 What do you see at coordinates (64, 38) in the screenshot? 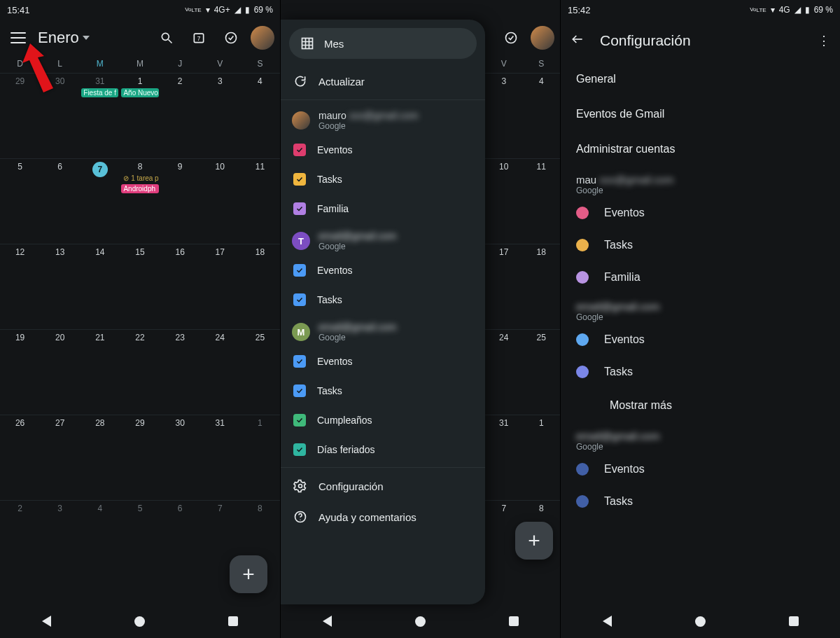
I see `month-dropdown: Enero` at bounding box center [64, 38].